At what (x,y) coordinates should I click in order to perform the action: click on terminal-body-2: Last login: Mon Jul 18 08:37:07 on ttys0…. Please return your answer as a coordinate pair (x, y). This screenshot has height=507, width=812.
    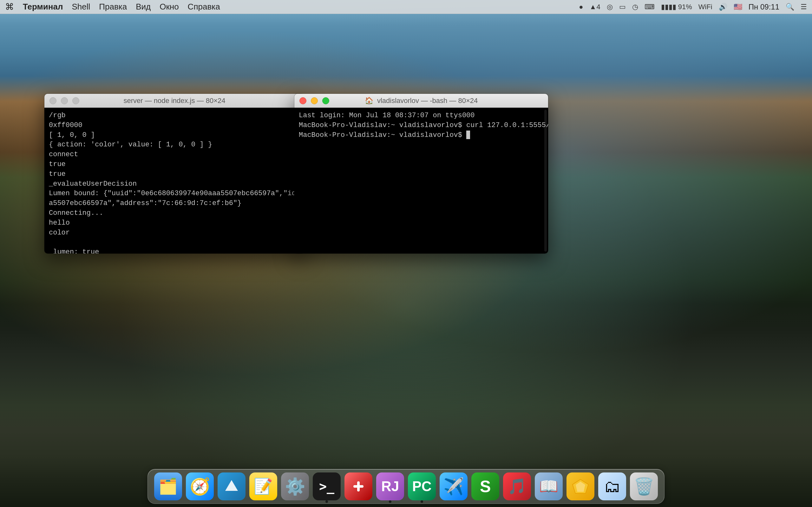
    Looking at the image, I should click on (421, 180).